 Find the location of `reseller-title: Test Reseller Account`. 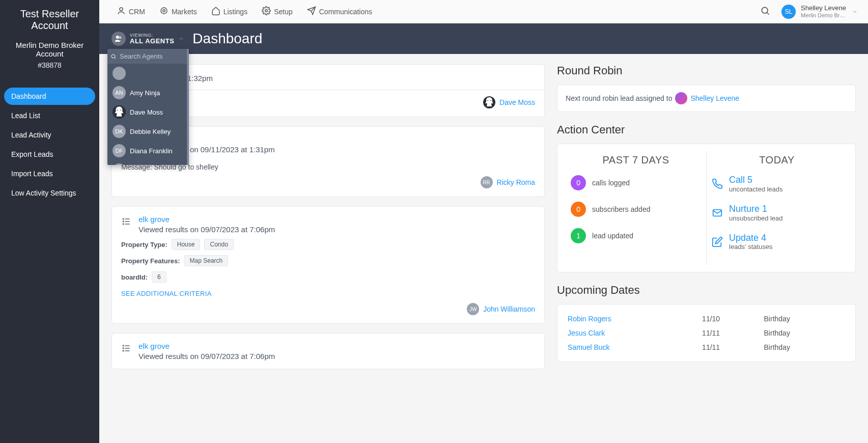

reseller-title: Test Reseller Account is located at coordinates (50, 20).